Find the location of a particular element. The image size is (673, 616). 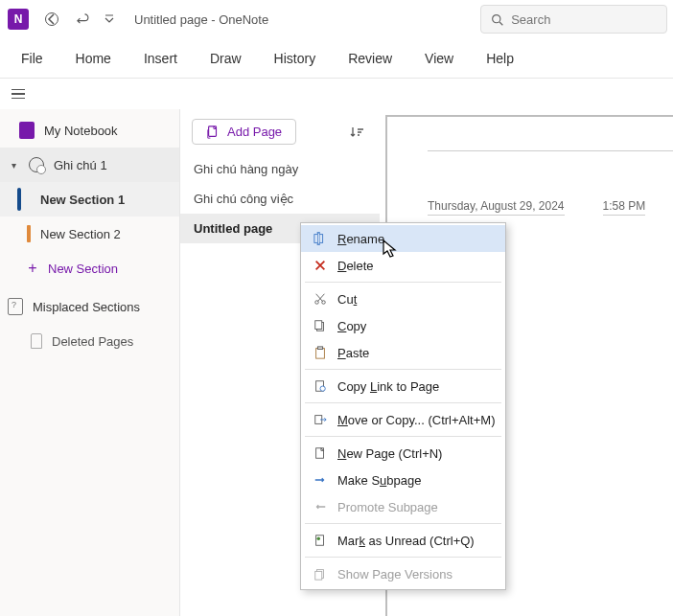

chevron-down-icon: ▾ is located at coordinates (13, 165).